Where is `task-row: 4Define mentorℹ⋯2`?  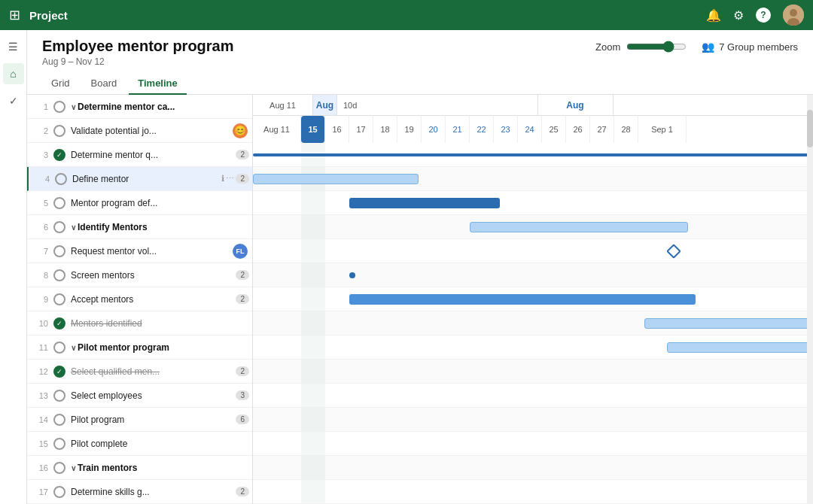
task-row: 4Define mentorℹ⋯2 is located at coordinates (140, 179).